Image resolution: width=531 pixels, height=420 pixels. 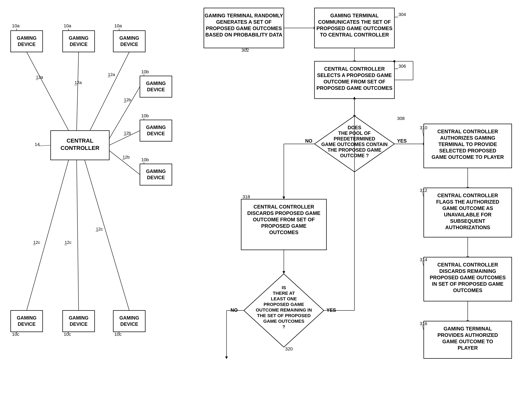 I want to click on svg-text: OUTCOMES, so click(x=468, y=290).